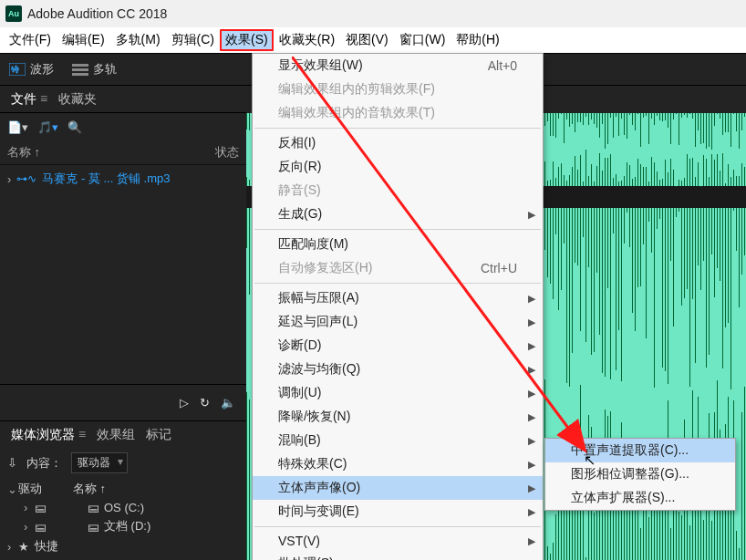  Describe the element at coordinates (42, 69) in the screenshot. I see `mode-waveform-label: 波形` at that location.